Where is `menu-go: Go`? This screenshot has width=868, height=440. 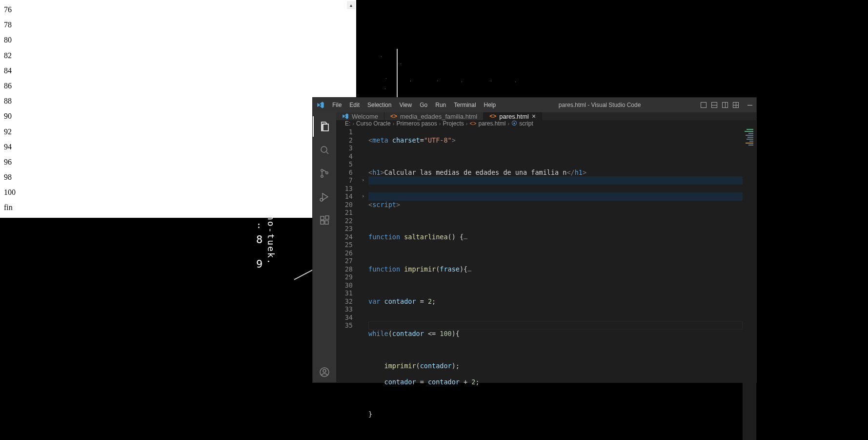 menu-go: Go is located at coordinates (424, 105).